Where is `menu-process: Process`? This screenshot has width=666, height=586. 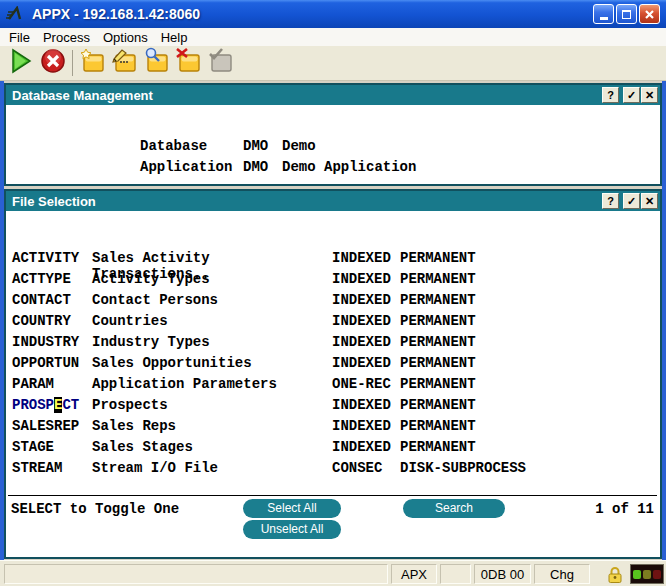
menu-process: Process is located at coordinates (66, 38).